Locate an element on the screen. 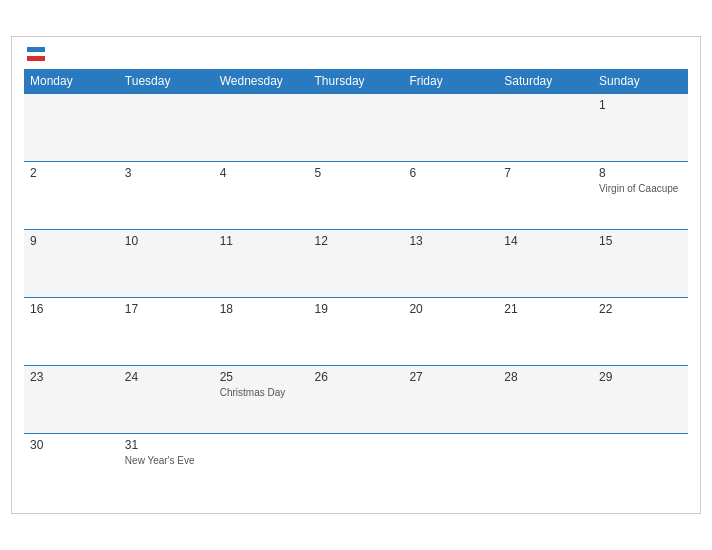 The height and width of the screenshot is (550, 712). calendar-cell: 1 is located at coordinates (640, 127).